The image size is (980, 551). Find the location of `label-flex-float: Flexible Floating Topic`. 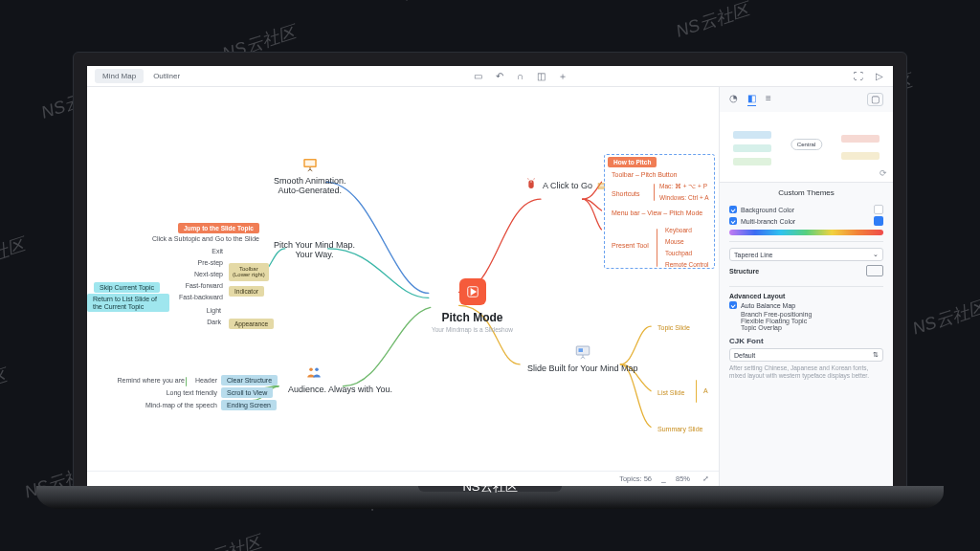

label-flex-float: Flexible Floating Topic is located at coordinates (812, 321).